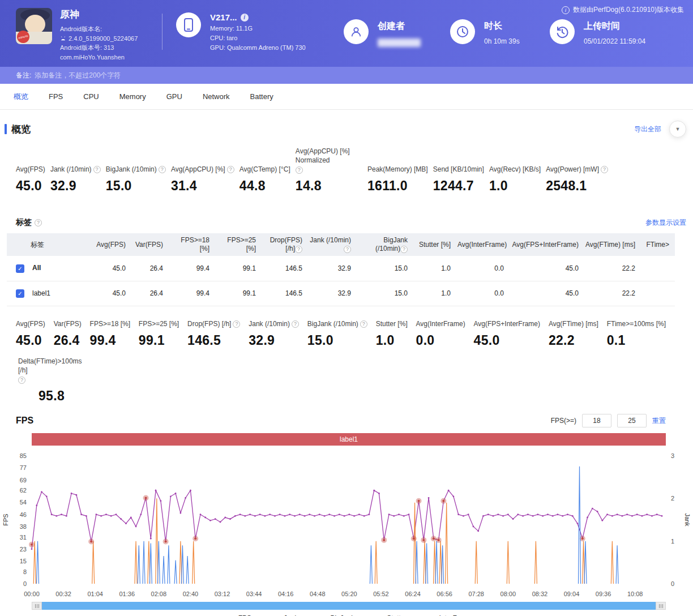 The image size is (693, 616). What do you see at coordinates (91, 96) in the screenshot?
I see `tab-cpu: CPU` at bounding box center [91, 96].